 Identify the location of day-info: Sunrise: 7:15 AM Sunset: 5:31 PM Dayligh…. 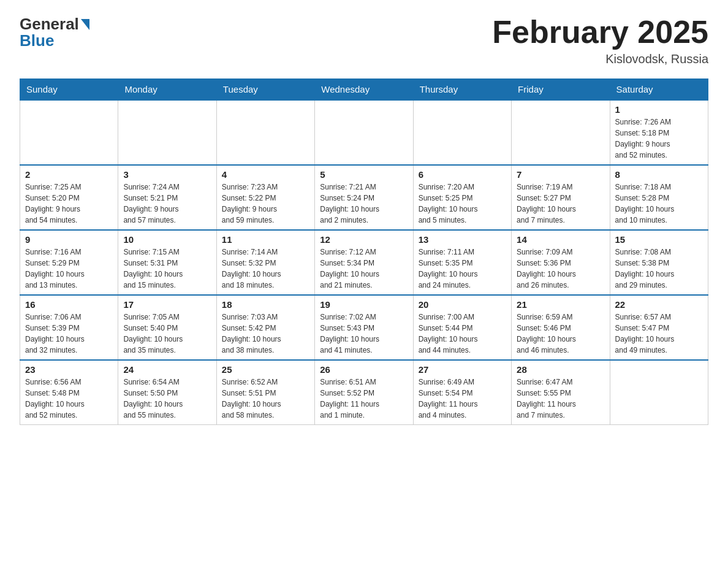
(167, 269).